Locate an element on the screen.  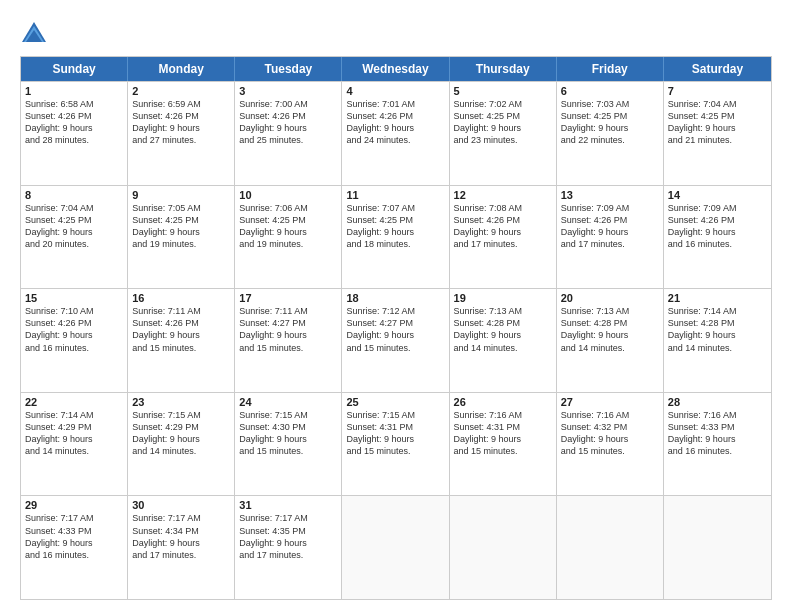
day-number: 2 is located at coordinates (181, 91).